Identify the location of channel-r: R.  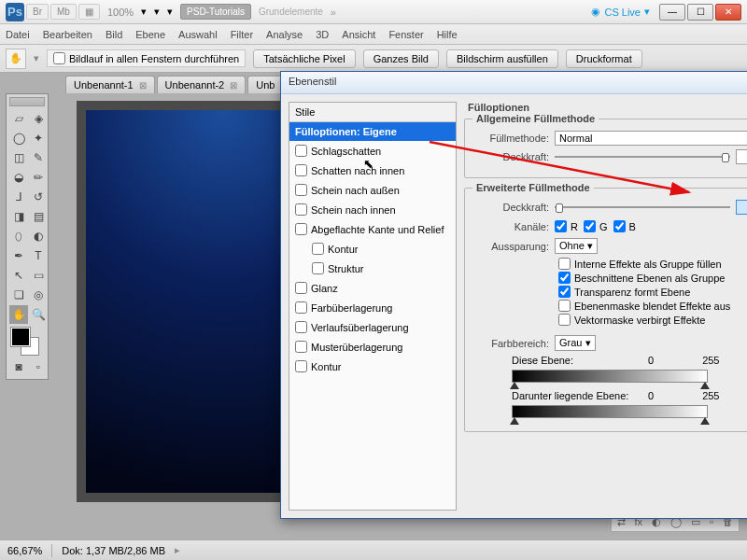
(566, 226).